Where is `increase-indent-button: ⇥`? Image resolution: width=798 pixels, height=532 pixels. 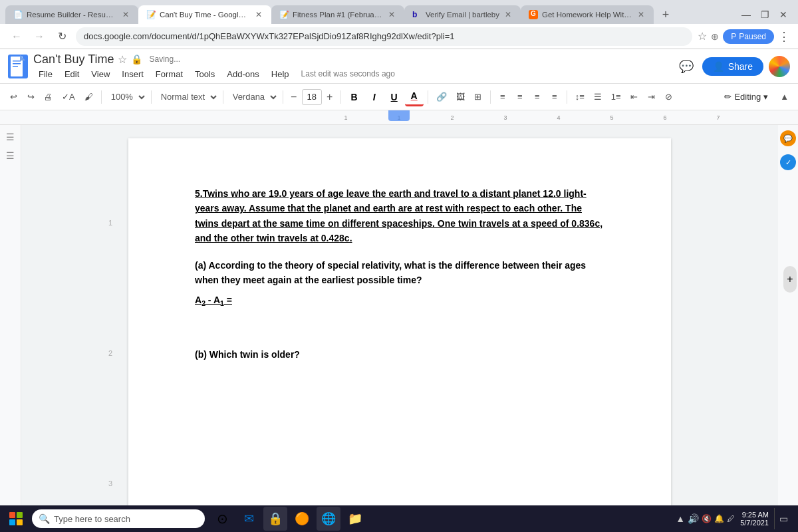 increase-indent-button: ⇥ is located at coordinates (652, 97).